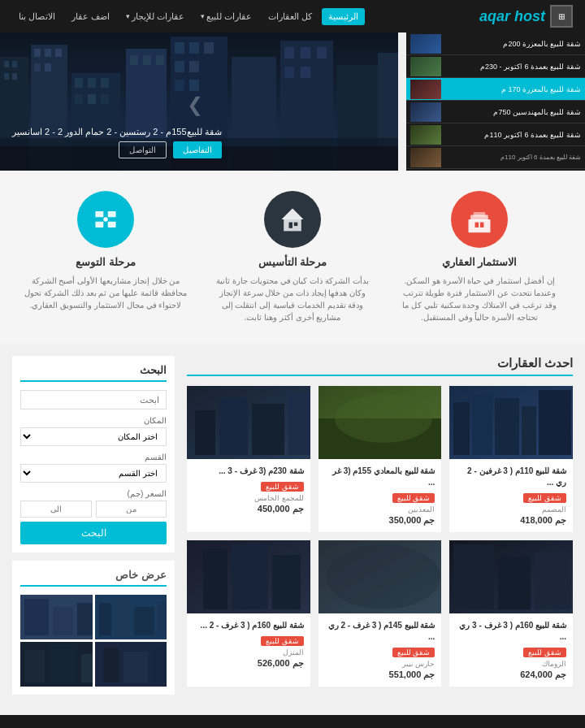 This screenshot has height=728, width=585. Describe the element at coordinates (292, 219) in the screenshot. I see `founding-icon` at that location.